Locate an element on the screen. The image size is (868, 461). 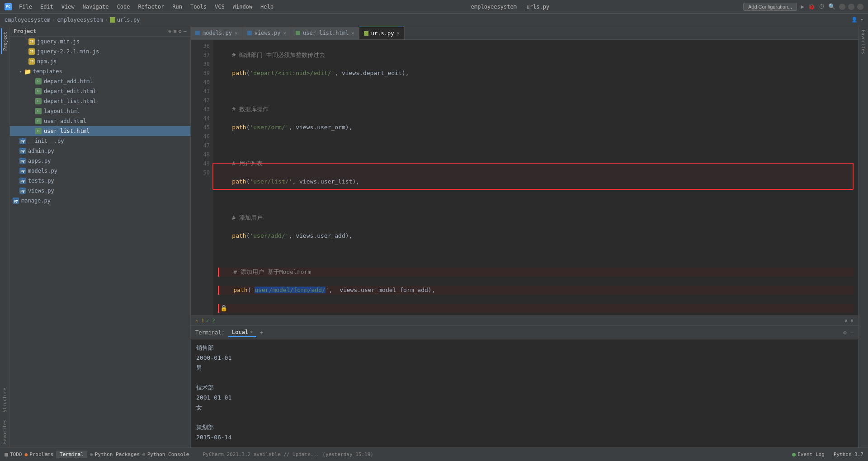
tab-bar: models.py × views.py × user_list.html × is located at coordinates (524, 33).